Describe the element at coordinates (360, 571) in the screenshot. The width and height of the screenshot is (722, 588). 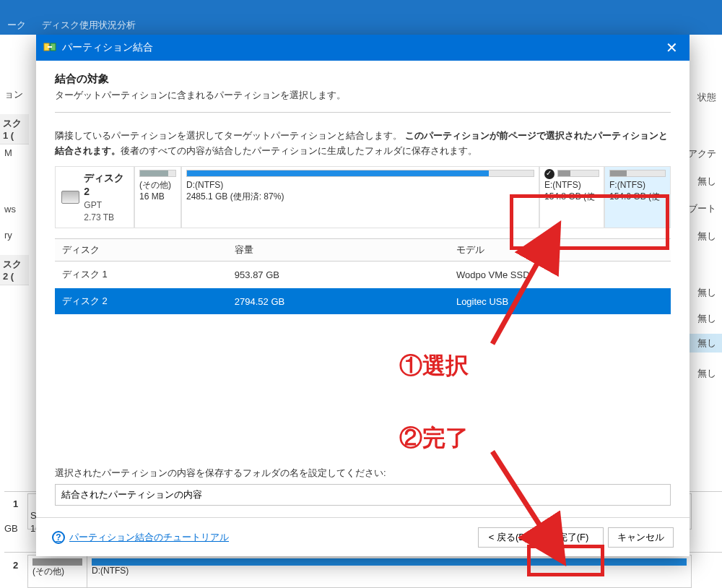
I see `bg-bottom-part2: (その他) D:(NTFS)` at that location.